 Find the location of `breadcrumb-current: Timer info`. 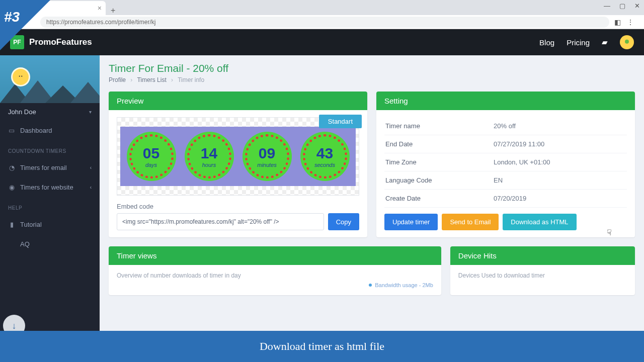

breadcrumb-current: Timer info is located at coordinates (191, 80).